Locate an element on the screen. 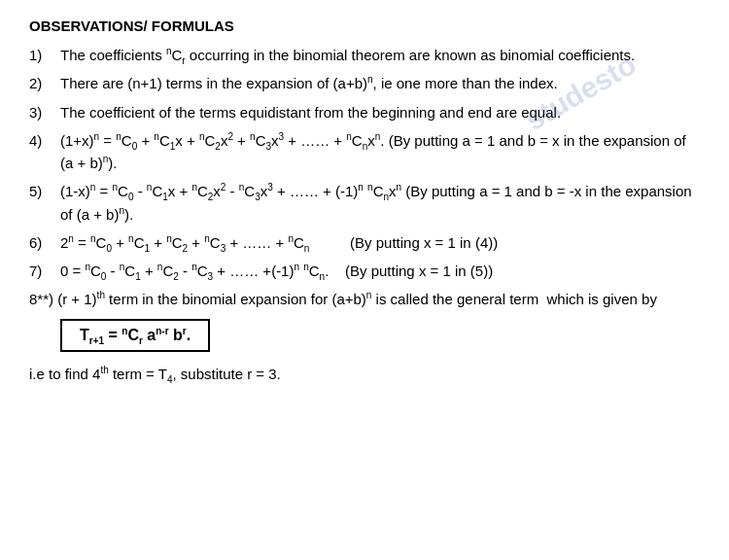 Image resolution: width=729 pixels, height=560 pixels. item-number: 2) is located at coordinates (45, 84).